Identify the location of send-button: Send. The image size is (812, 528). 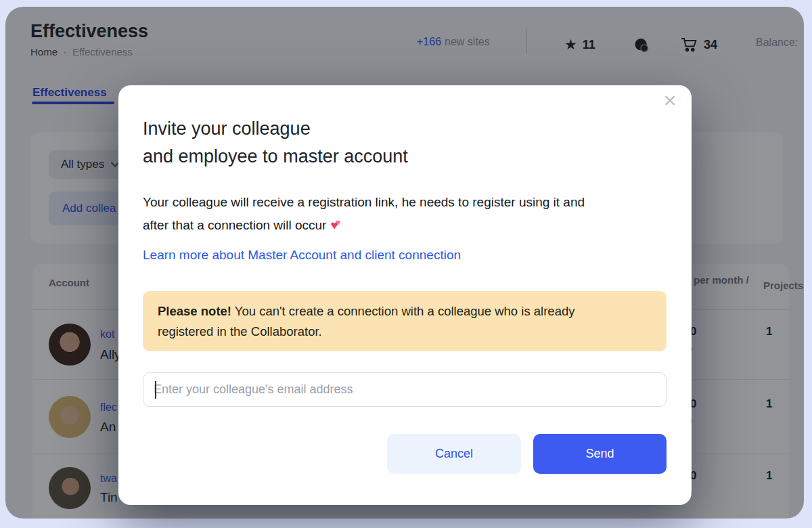
(600, 454).